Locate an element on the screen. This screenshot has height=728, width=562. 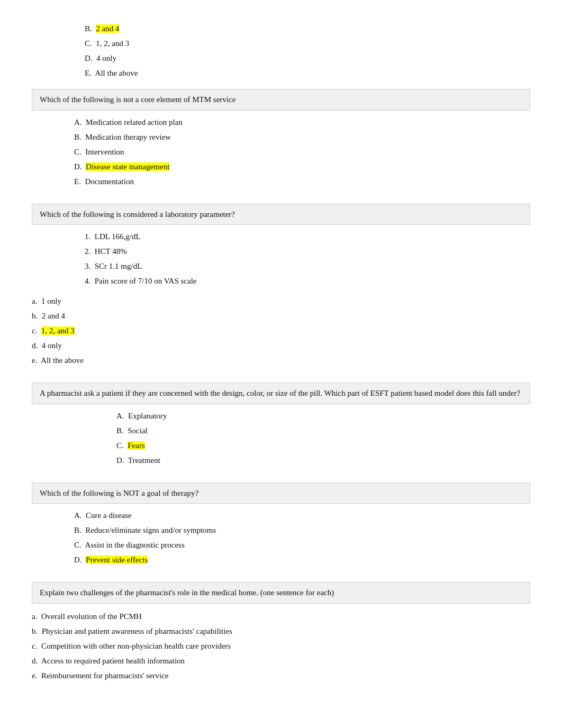
option-label: e. is located at coordinates (37, 676).